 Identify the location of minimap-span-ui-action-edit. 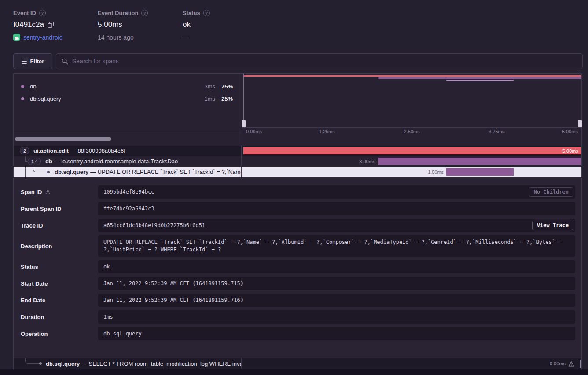
(413, 76).